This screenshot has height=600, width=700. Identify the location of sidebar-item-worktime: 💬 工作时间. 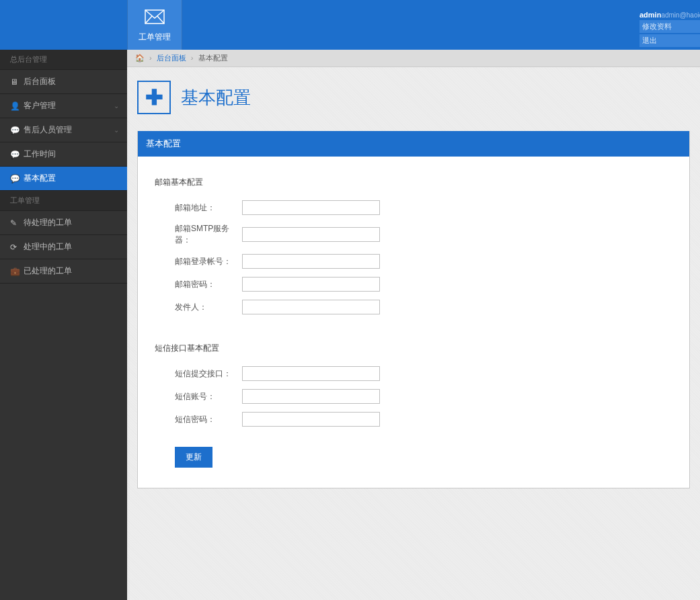
(63, 155).